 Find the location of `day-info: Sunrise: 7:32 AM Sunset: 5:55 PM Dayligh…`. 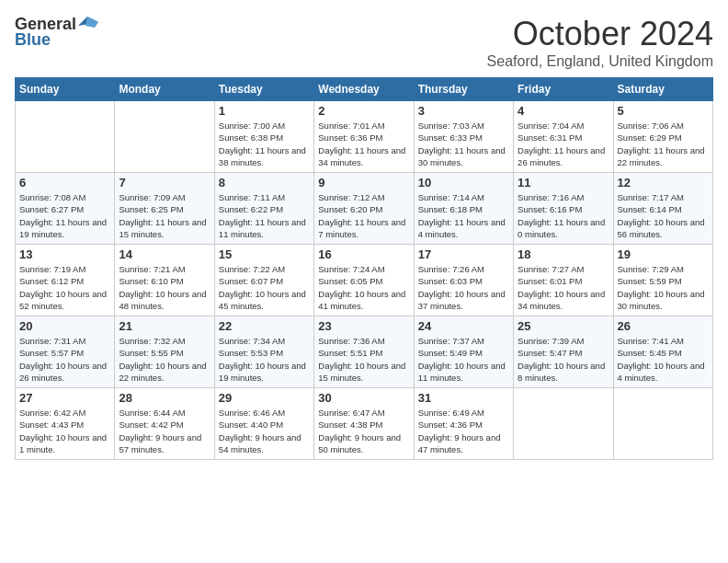

day-info: Sunrise: 7:32 AM Sunset: 5:55 PM Dayligh… is located at coordinates (164, 359).